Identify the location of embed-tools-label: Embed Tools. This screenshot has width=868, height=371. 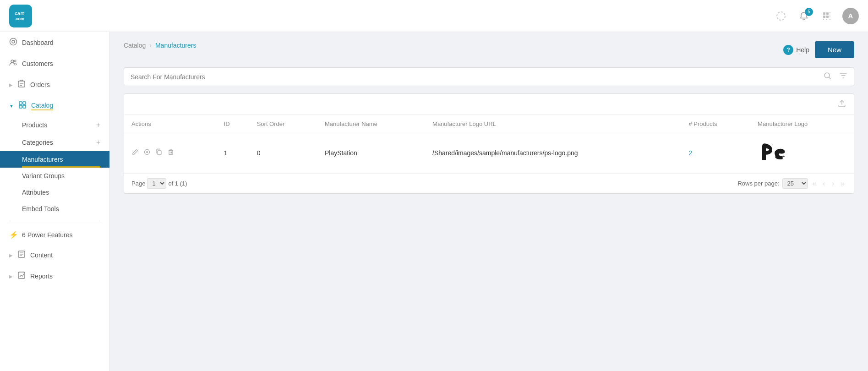
(40, 209).